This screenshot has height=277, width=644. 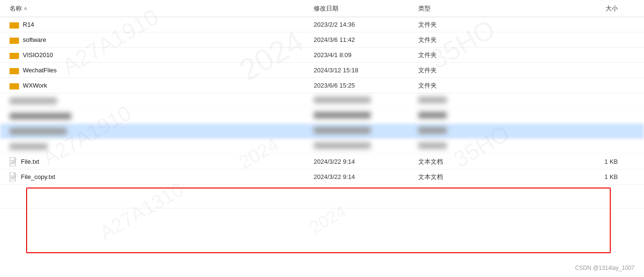 I want to click on file-name: File_copy.txt, so click(x=38, y=177).